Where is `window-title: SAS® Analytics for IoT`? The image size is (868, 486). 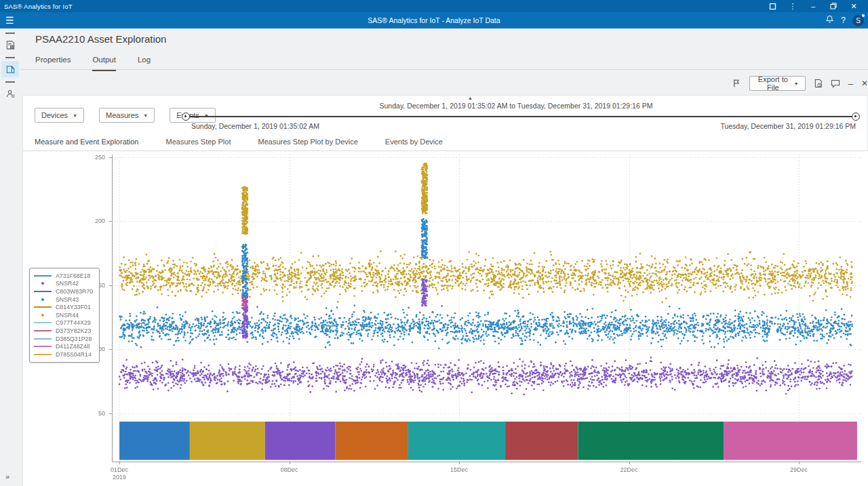 window-title: SAS® Analytics for IoT is located at coordinates (383, 7).